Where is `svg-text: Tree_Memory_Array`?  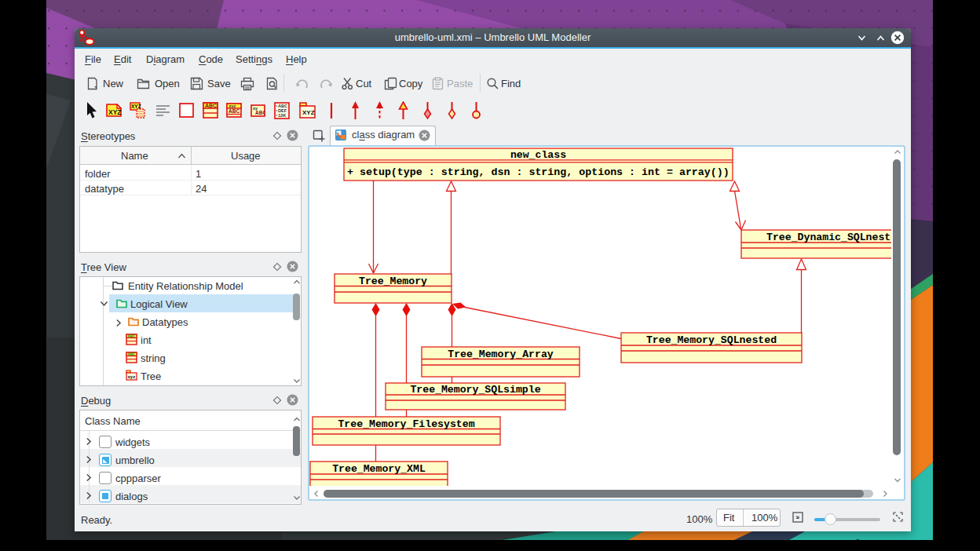 svg-text: Tree_Memory_Array is located at coordinates (501, 355).